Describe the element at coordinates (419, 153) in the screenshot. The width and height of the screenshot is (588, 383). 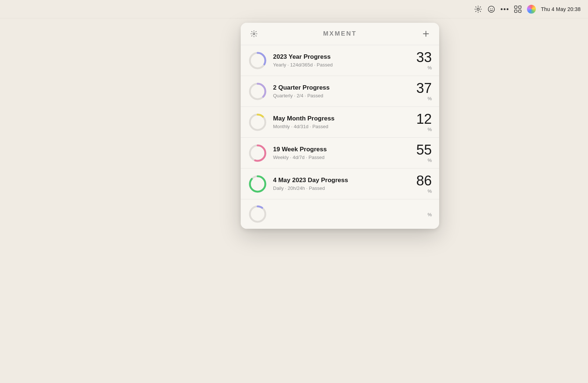
I see `week-percent: 55 %` at that location.